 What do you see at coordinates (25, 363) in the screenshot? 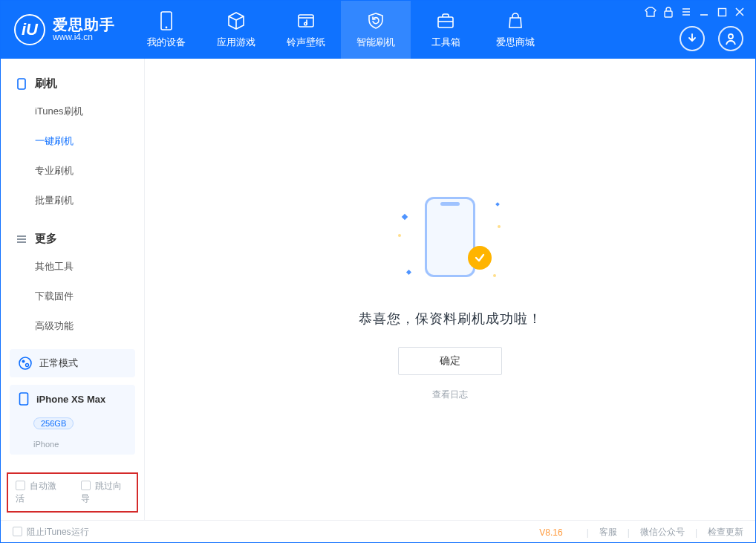
I see `mode-icon` at bounding box center [25, 363].